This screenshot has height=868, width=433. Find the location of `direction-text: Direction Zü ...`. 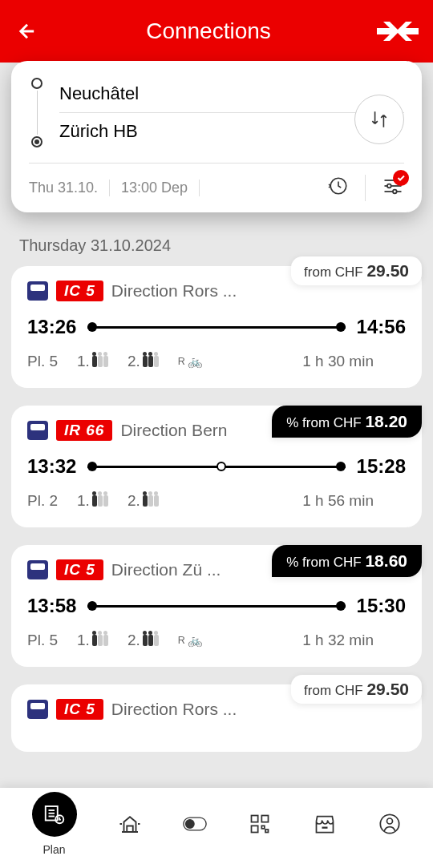

direction-text: Direction Zü ... is located at coordinates (167, 570).